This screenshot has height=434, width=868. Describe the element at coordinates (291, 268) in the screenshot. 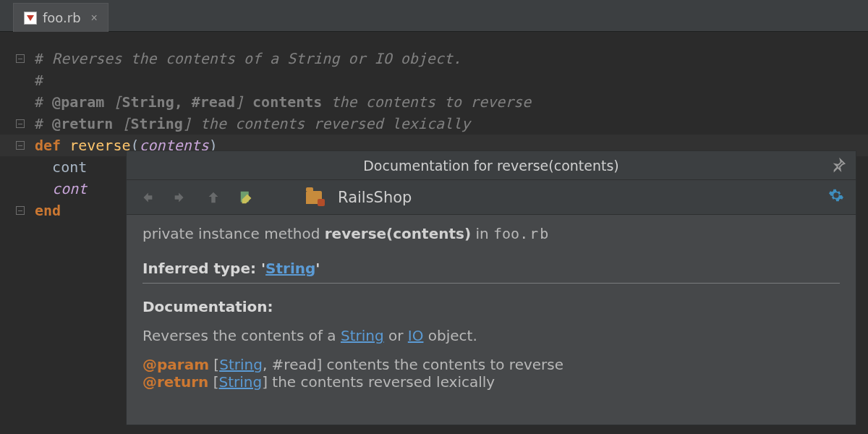

I see `inferred-type-link: String` at that location.